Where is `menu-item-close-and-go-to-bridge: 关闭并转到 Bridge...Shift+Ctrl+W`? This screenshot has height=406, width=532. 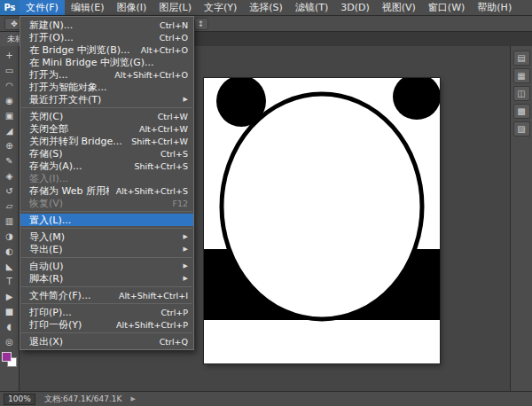 menu-item-close-and-go-to-bridge: 关闭并转到 Bridge...Shift+Ctrl+W is located at coordinates (106, 141).